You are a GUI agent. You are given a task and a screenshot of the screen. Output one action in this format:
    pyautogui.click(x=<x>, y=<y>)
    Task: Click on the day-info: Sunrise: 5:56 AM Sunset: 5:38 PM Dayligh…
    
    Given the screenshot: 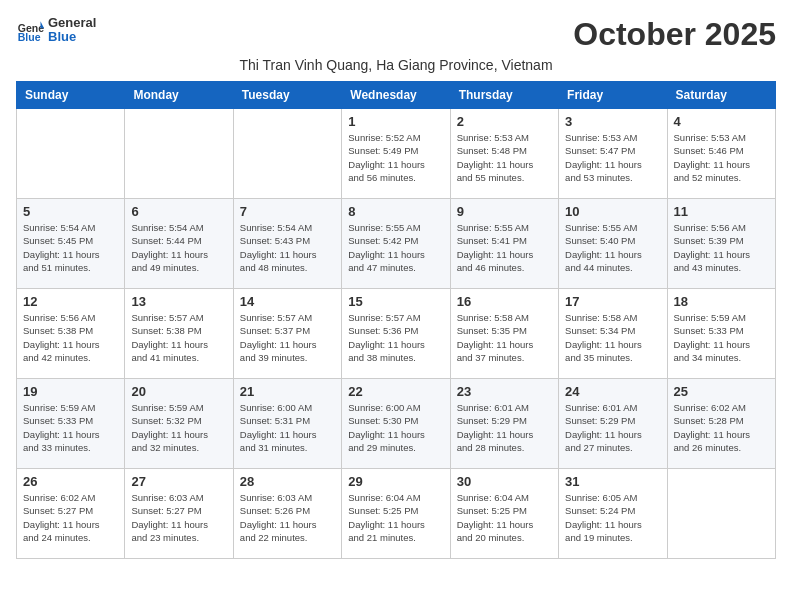 What is the action you would take?
    pyautogui.click(x=70, y=338)
    